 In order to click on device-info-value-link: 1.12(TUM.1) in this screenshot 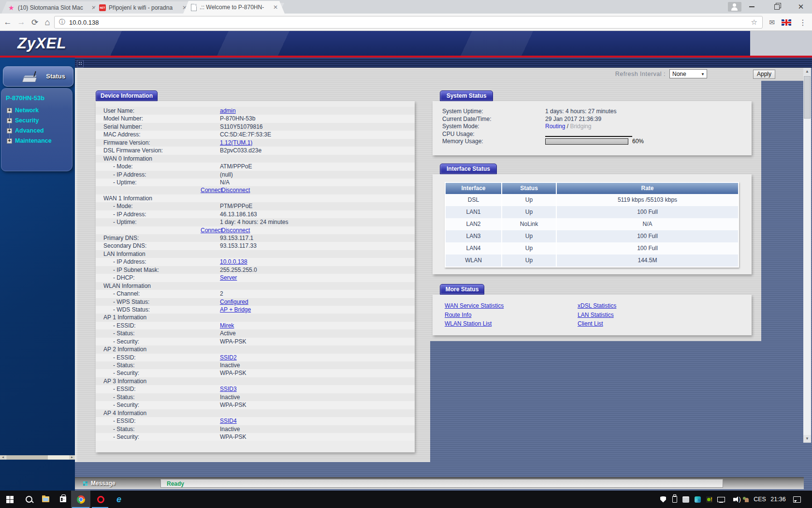, I will do `click(236, 143)`.